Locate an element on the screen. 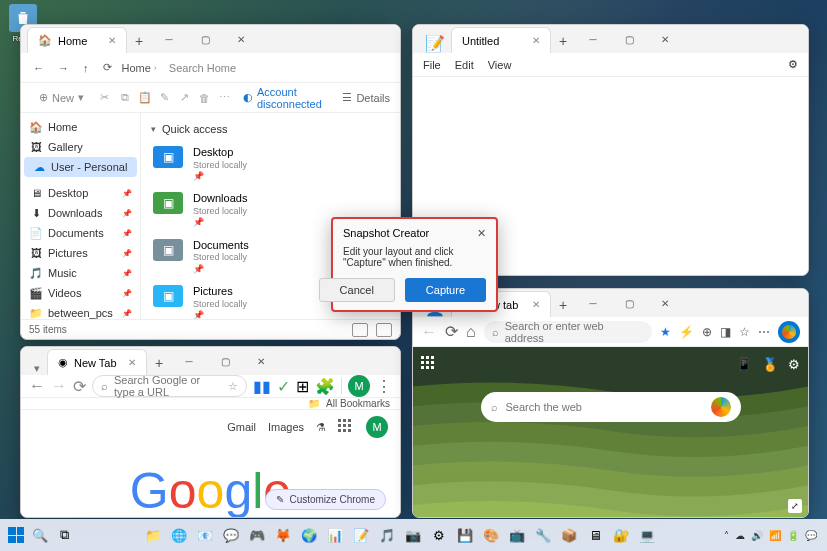 The image size is (827, 551). extension-icon: ⚡ is located at coordinates (686, 332).